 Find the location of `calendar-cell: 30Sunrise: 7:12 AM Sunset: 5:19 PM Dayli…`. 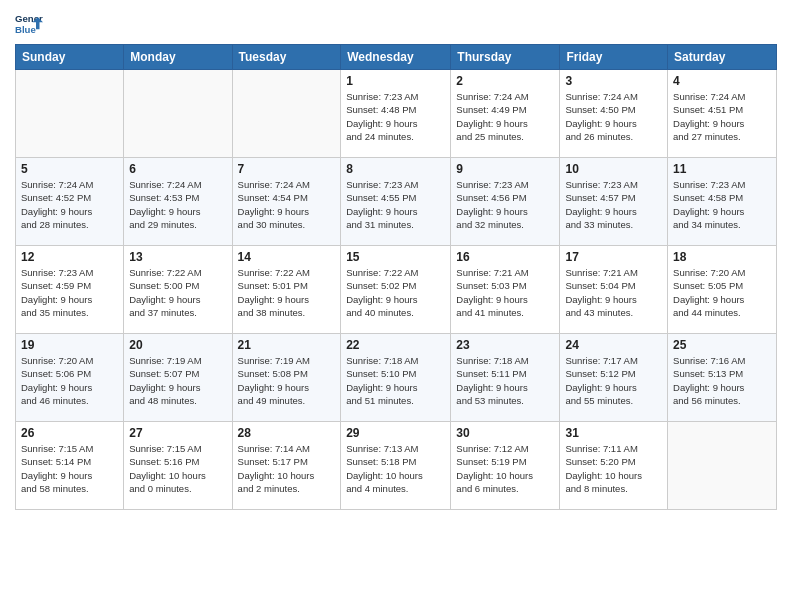

calendar-cell: 30Sunrise: 7:12 AM Sunset: 5:19 PM Dayli… is located at coordinates (506, 466).